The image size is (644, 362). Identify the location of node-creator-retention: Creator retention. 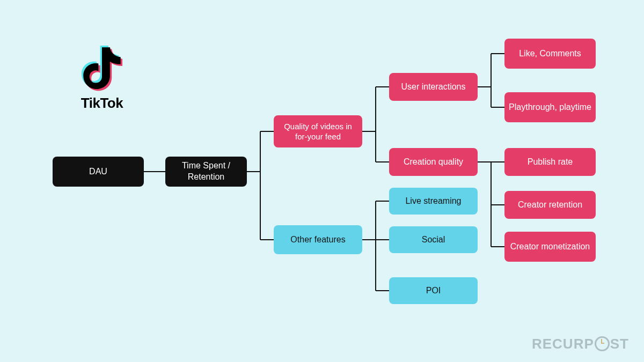
(550, 205).